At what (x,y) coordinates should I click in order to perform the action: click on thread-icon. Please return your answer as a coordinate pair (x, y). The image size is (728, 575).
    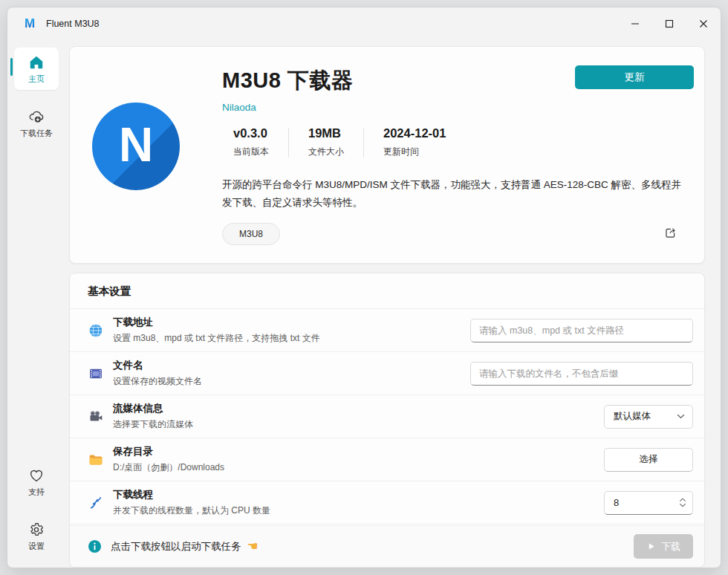
    Looking at the image, I should click on (96, 503).